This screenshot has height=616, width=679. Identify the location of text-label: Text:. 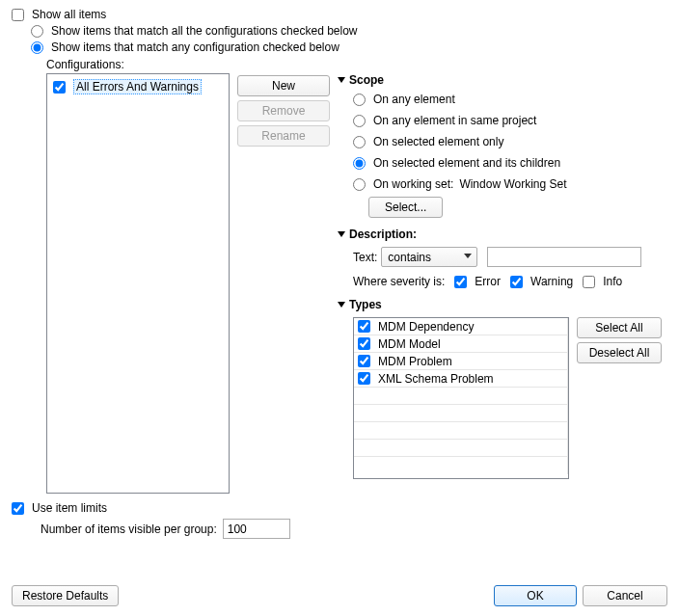
(365, 257).